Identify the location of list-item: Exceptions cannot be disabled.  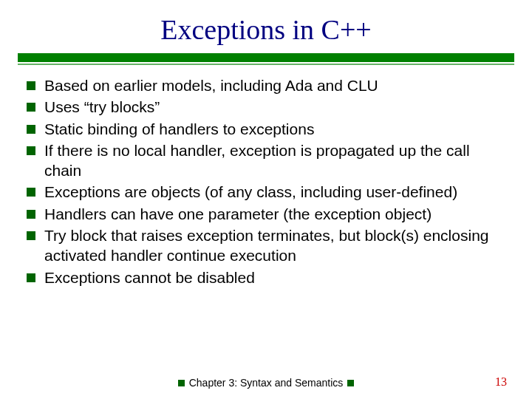
(266, 278).